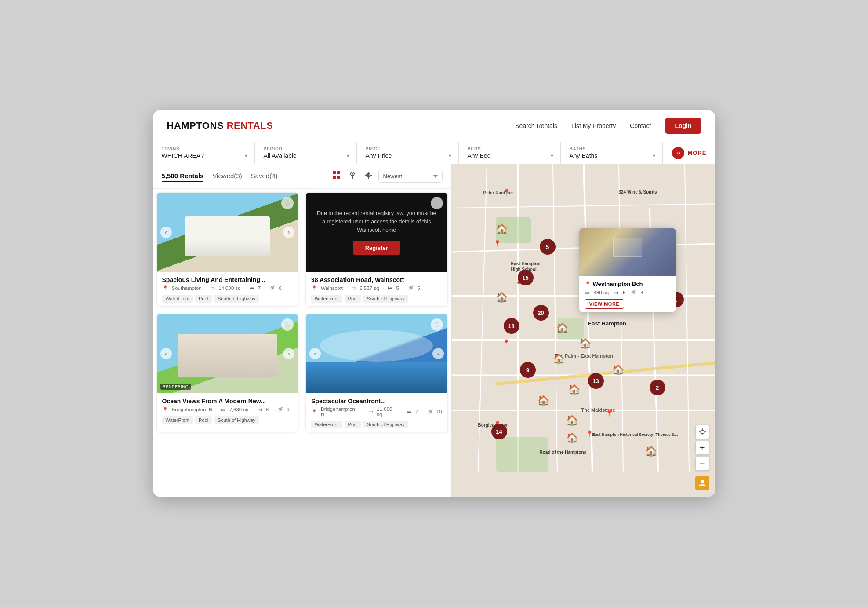 This screenshot has width=868, height=607. Describe the element at coordinates (526, 278) in the screenshot. I see `map-cluster-15: 15` at that location.